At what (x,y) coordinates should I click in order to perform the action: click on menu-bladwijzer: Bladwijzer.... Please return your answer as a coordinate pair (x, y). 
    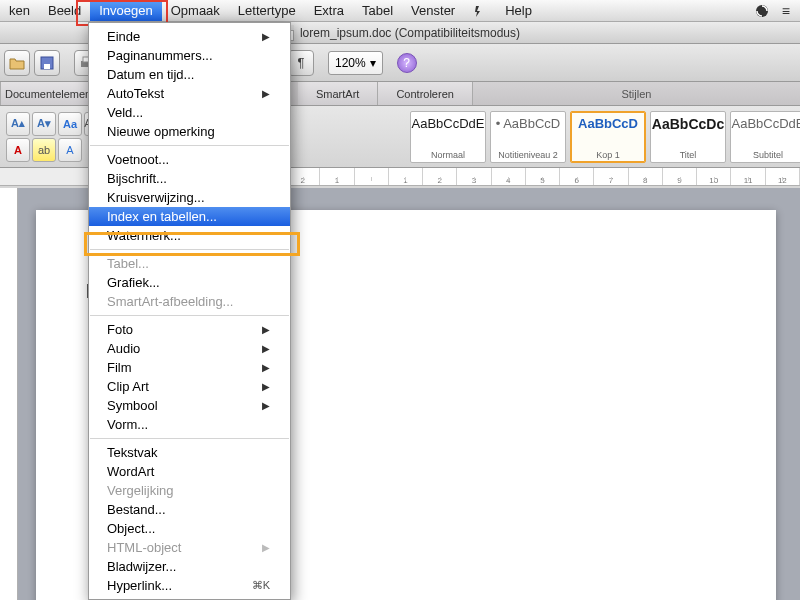
    Looking at the image, I should click on (190, 566).